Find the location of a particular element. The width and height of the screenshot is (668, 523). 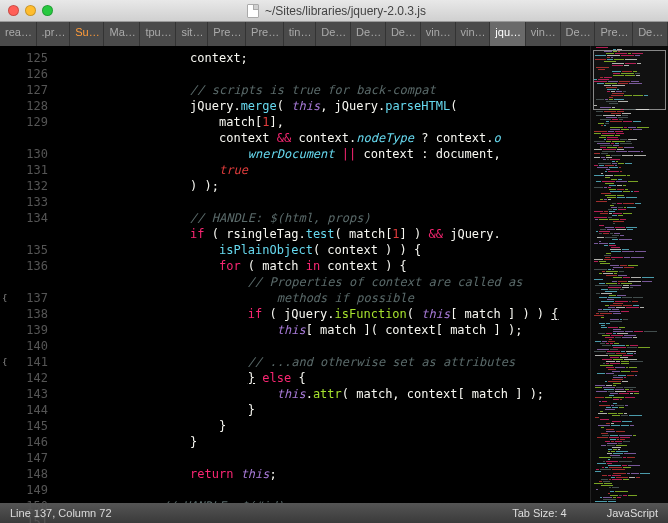

document-icon is located at coordinates (253, 11).